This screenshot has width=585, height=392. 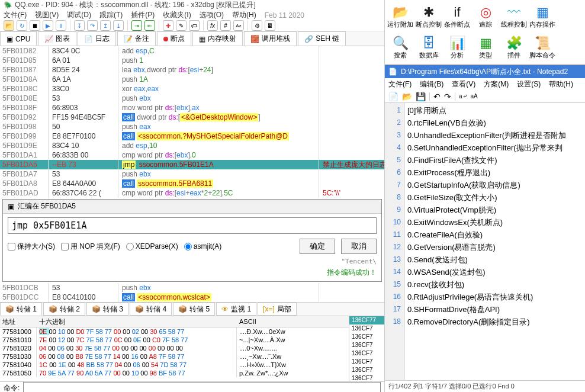 What do you see at coordinates (192, 51) in the screenshot?
I see `disasm-row: 5FB01D8283C4 0Cadd esp,C` at bounding box center [192, 51].